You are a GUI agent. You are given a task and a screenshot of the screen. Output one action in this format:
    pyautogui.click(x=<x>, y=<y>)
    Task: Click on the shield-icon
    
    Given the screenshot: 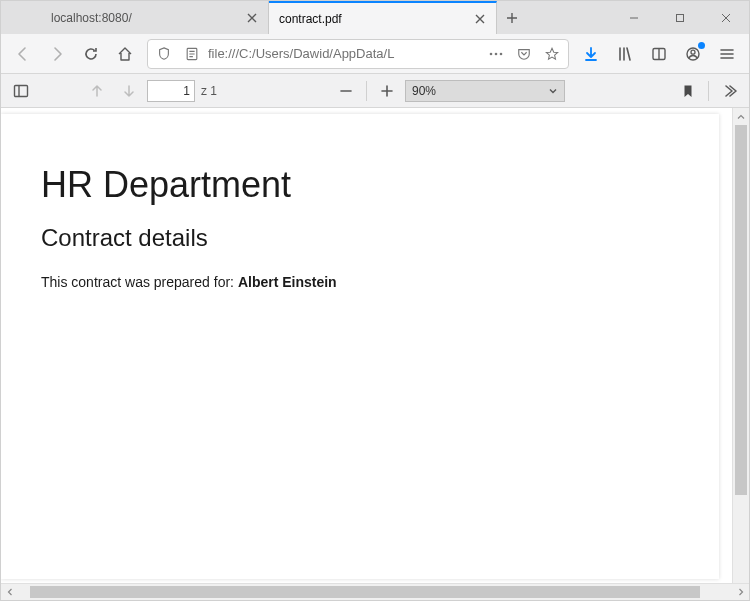 What is the action you would take?
    pyautogui.click(x=164, y=54)
    